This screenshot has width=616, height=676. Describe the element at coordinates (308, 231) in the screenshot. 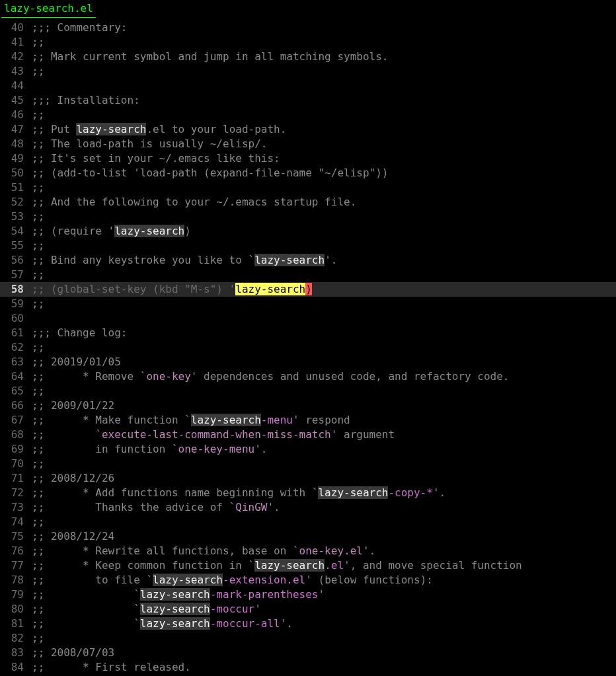

I see `code-line: 54;; (require 'lazy-search)` at that location.